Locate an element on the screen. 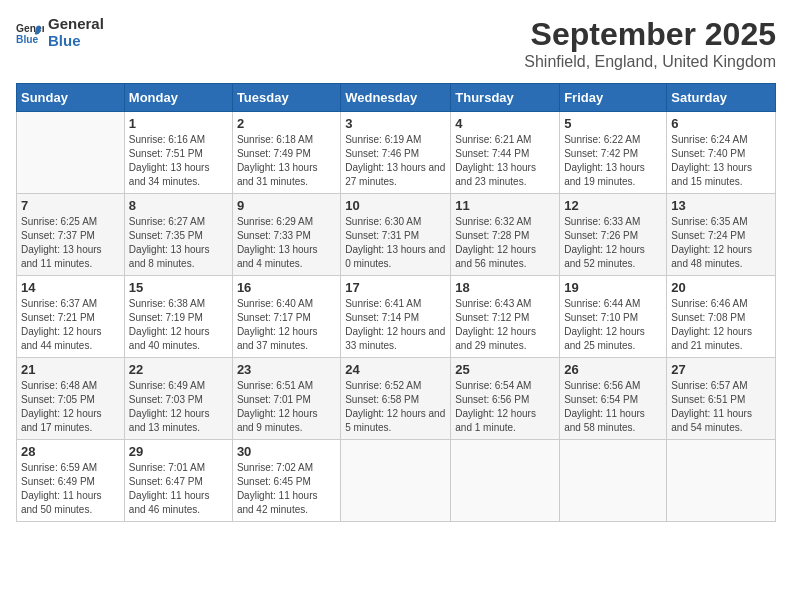 The height and width of the screenshot is (612, 792). logo-icon: General Blue is located at coordinates (30, 33).